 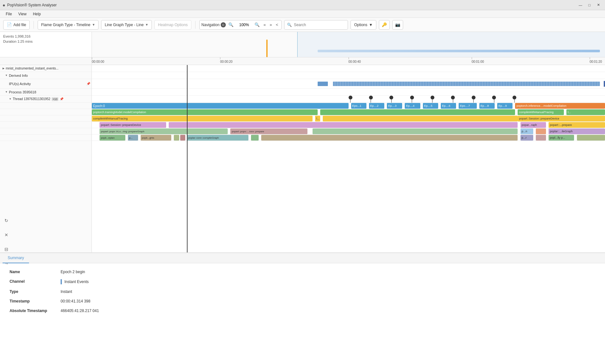 I want to click on flame-popli-eplan: popli...eplan, so click(x=112, y=138).